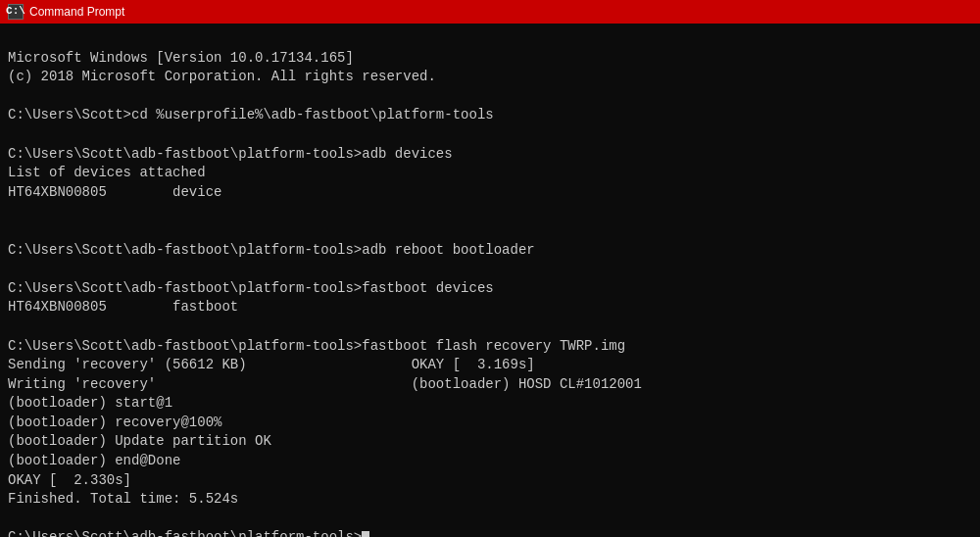  I want to click on terminal-cursor, so click(366, 534).